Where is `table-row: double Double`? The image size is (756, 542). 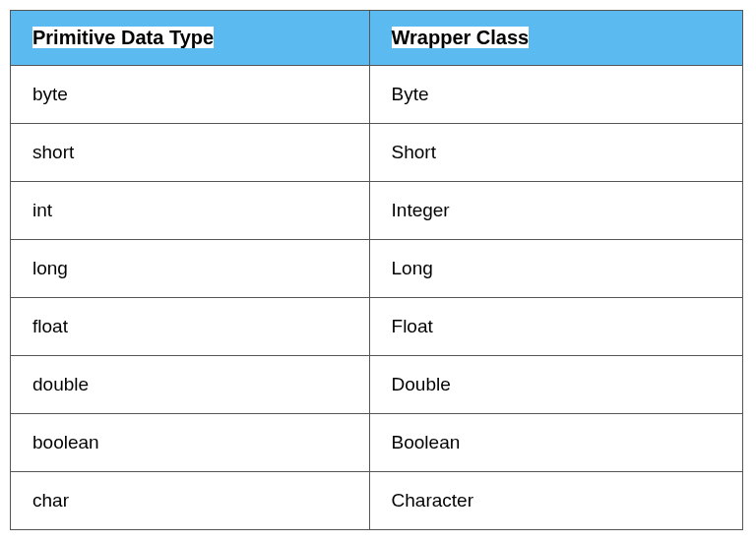 table-row: double Double is located at coordinates (377, 386).